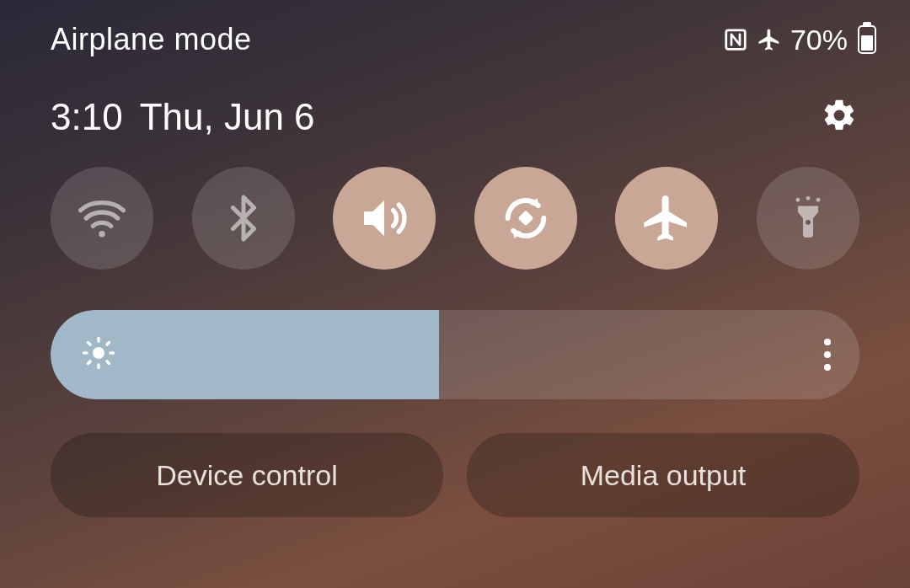 This screenshot has width=910, height=588. What do you see at coordinates (455, 31) in the screenshot?
I see `status-bar: Airplane mode 70%` at bounding box center [455, 31].